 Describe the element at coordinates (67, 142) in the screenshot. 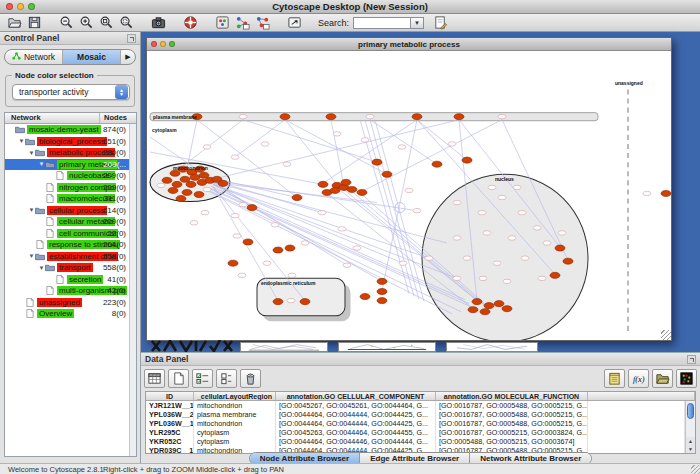

I see `tree-row: ▼biological_process651(0)` at that location.